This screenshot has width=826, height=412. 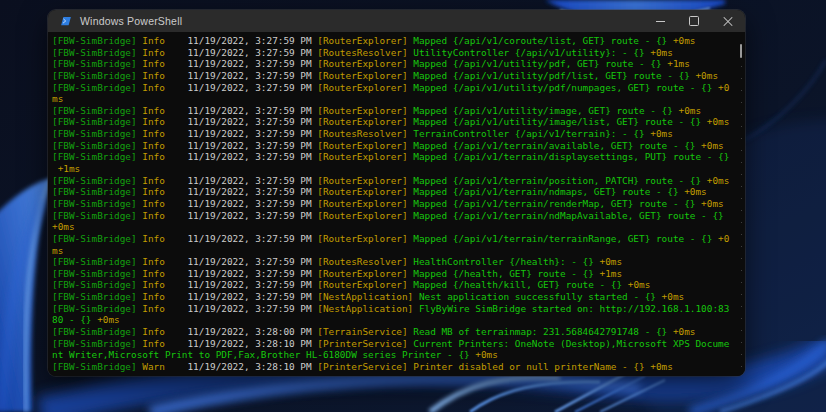 What do you see at coordinates (546, 192) in the screenshot?
I see `log-segment: Mapped {/api/v1/terrain/ndmaps, GET} rou…` at bounding box center [546, 192].